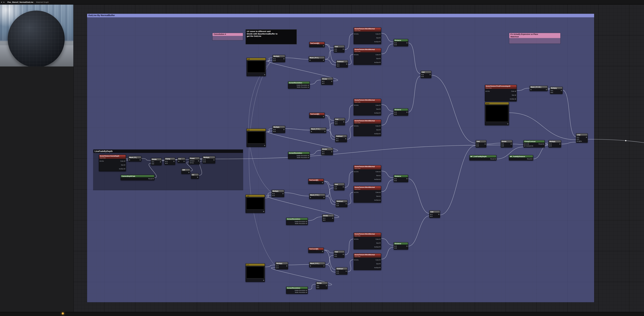 This screenshot has height=316, width=644. I want to click on node-aall: AddAB, so click(481, 144).